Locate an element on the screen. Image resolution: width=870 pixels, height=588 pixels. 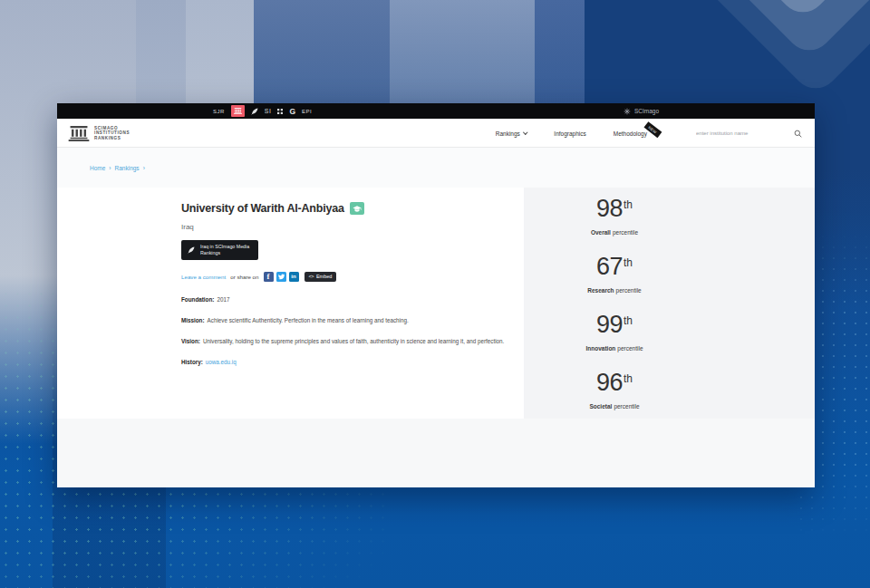
graphica-link: G is located at coordinates (292, 111).